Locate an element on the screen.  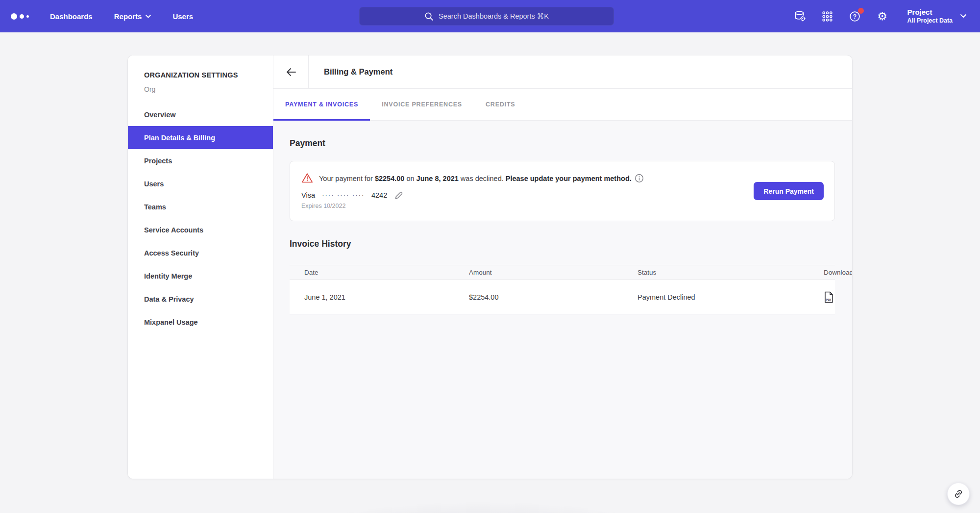
link-icon is located at coordinates (958, 494).